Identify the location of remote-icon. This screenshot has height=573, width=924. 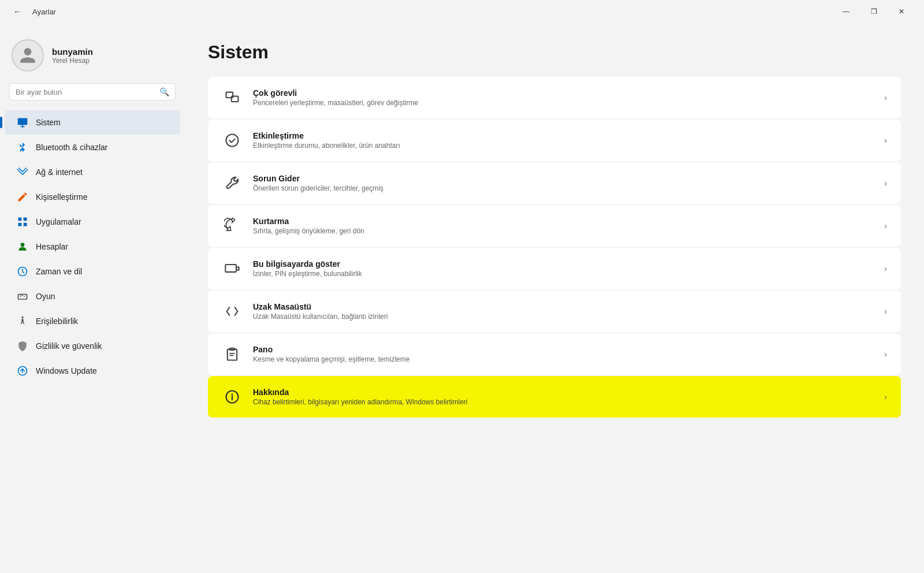
(232, 311).